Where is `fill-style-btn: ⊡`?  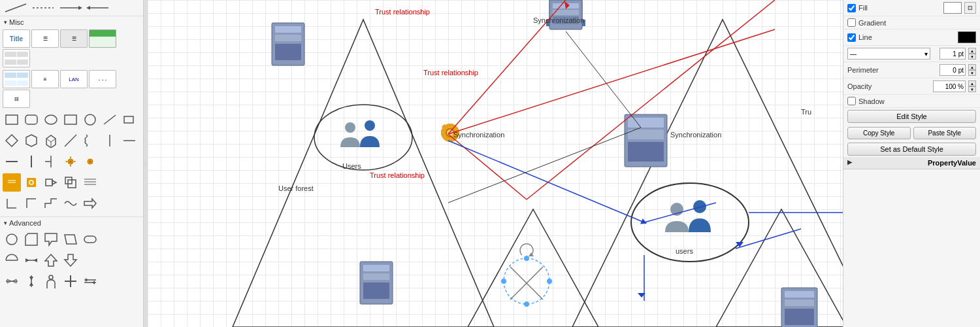 fill-style-btn: ⊡ is located at coordinates (970, 8).